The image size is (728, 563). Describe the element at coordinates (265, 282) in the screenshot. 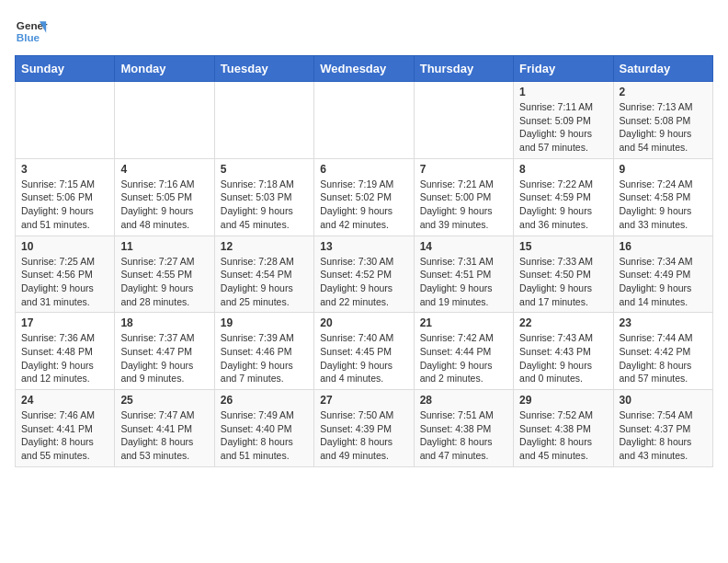

I see `day-detail: Sunrise: 7:28 AM Sunset: 4:54 PM Dayligh…` at that location.